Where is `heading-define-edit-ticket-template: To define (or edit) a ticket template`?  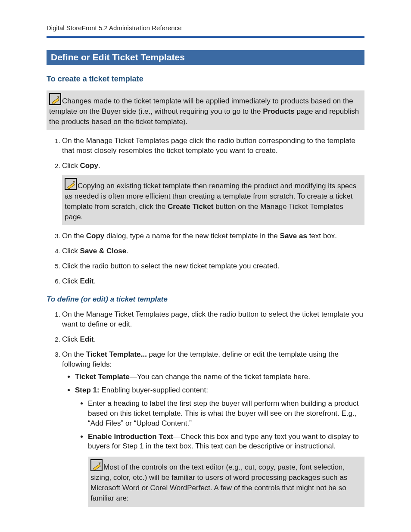 heading-define-edit-ticket-template: To define (or edit) a ticket template is located at coordinates (206, 299).